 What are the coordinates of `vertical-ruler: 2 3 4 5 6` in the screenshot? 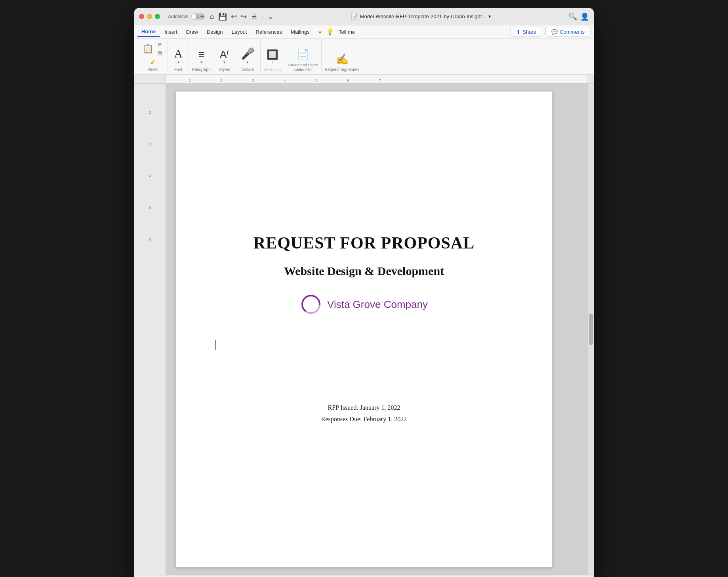 It's located at (150, 329).